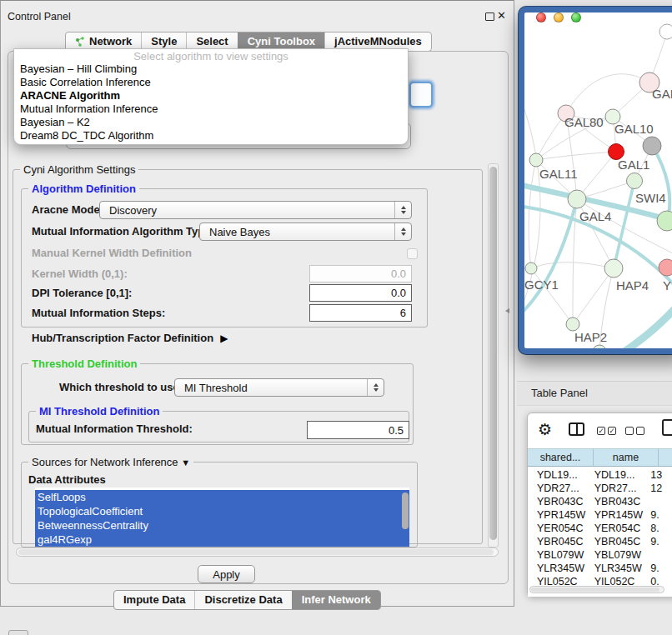  I want to click on mi-steps-field: 6, so click(360, 313).